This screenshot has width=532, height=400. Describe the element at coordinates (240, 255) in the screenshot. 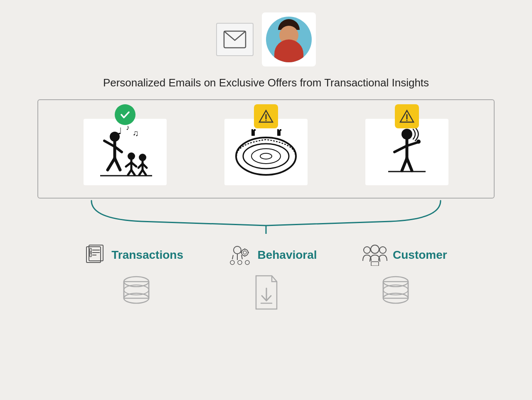

I see `behavioral-icon` at that location.